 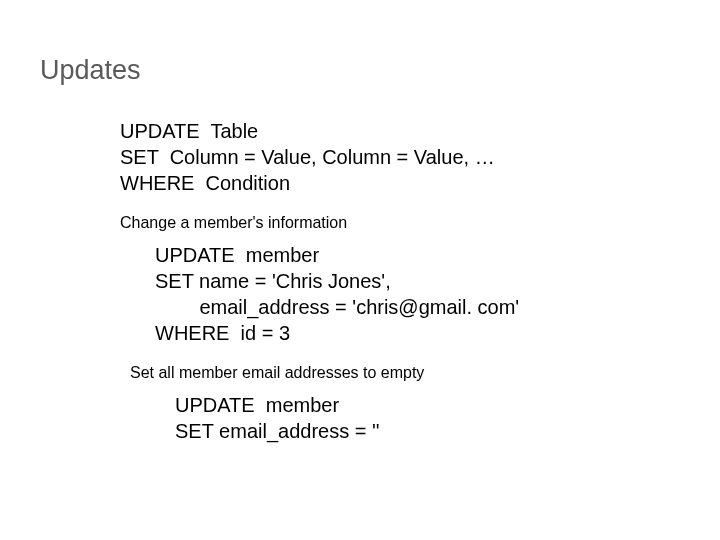 What do you see at coordinates (420, 131) in the screenshot?
I see `syntax-line: UPDATE Table` at bounding box center [420, 131].